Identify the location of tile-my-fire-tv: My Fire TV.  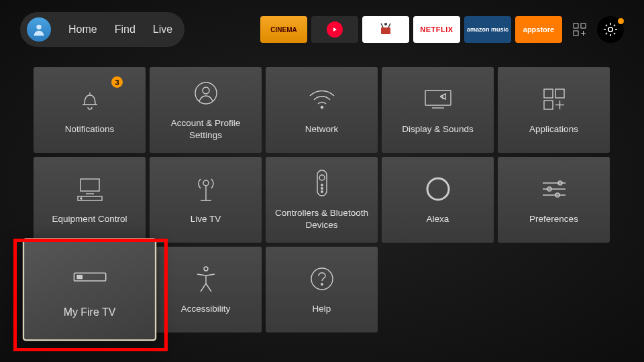
(90, 290).